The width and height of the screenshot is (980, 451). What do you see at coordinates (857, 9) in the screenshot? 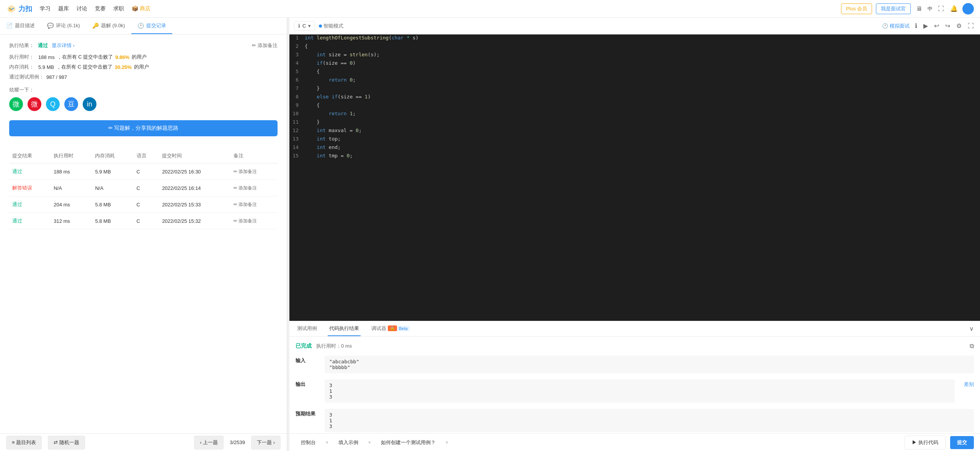
I see `plus-member-button: Plus 会员` at bounding box center [857, 9].